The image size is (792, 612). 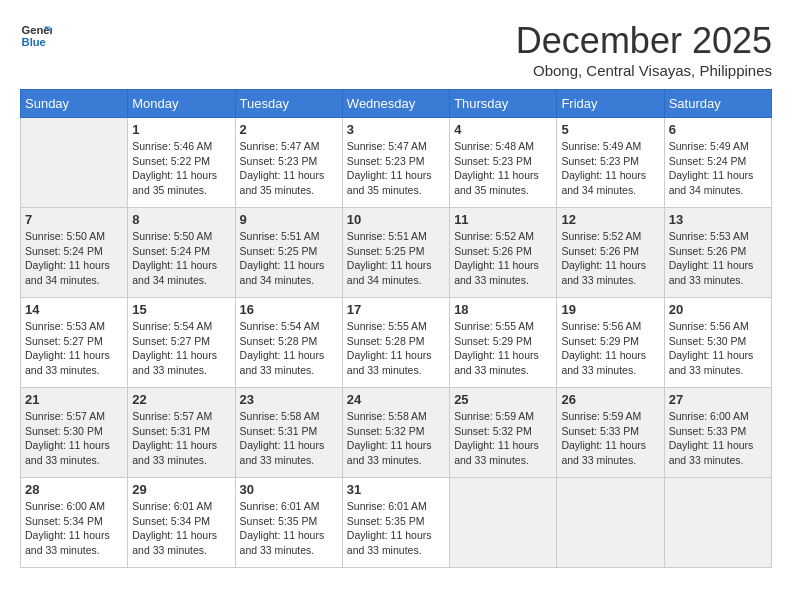 What do you see at coordinates (610, 130) in the screenshot?
I see `day-number: 5` at bounding box center [610, 130].